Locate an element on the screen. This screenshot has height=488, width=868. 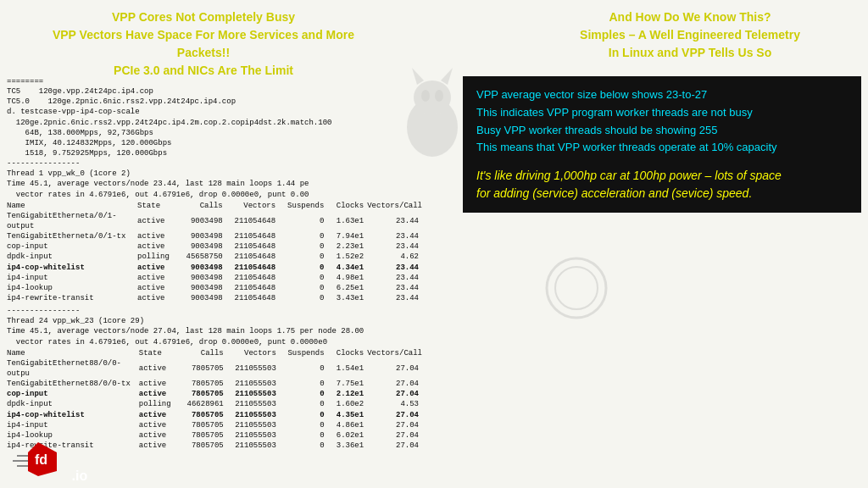
table1-cell: 4.98e1 is located at coordinates (348, 278).